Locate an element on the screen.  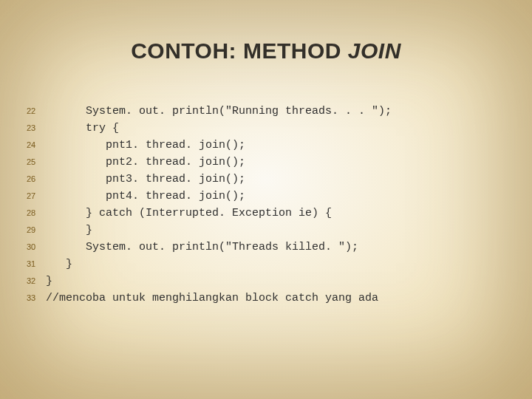
code-text: pnt4. thread. join(); is located at coordinates (146, 197).